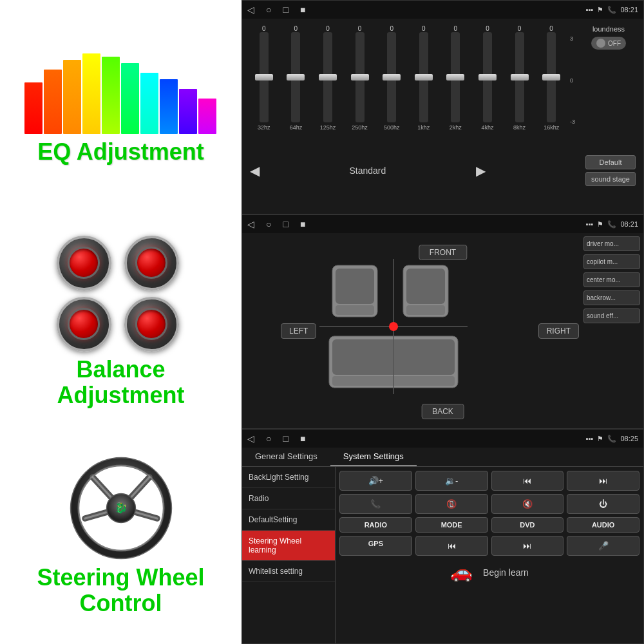  I want to click on eq-slider-64hz: 0 64hz, so click(296, 78).